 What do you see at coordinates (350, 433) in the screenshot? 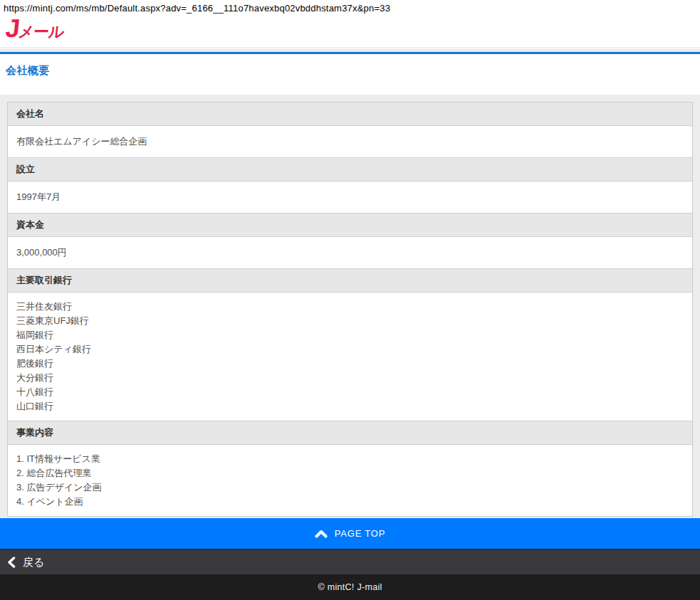
I see `table-row-label-business: 事業内容` at bounding box center [350, 433].